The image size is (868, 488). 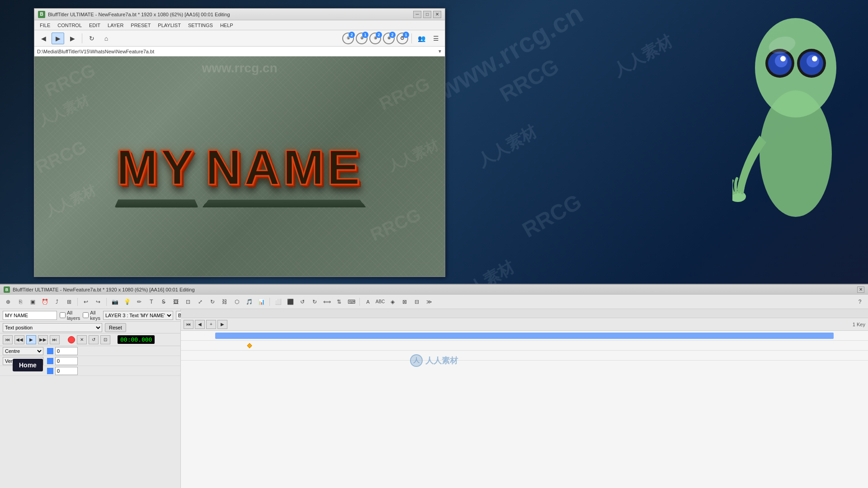 What do you see at coordinates (55, 340) in the screenshot?
I see `skip-end-button: ⏭` at bounding box center [55, 340].